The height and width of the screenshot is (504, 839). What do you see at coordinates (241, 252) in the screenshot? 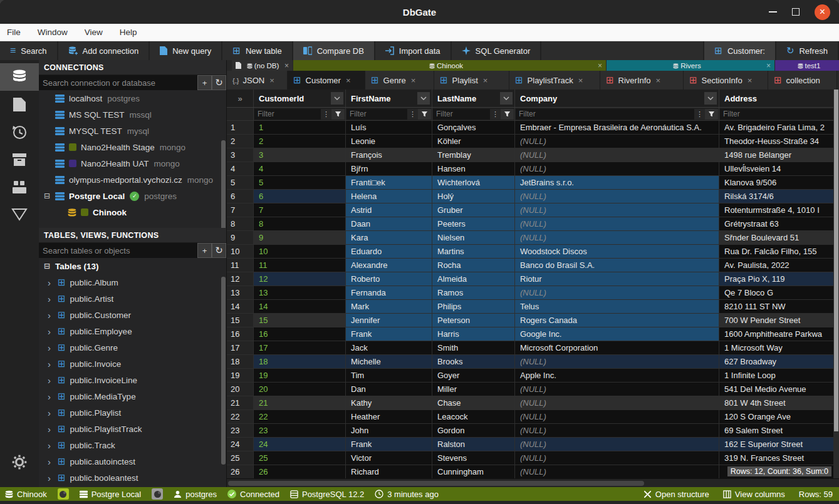
I see `row-number: 10` at bounding box center [241, 252].